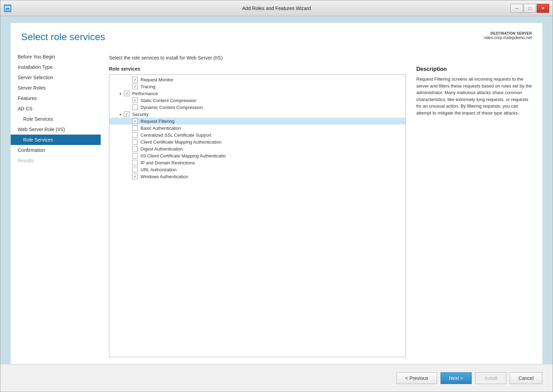 This screenshot has height=392, width=553. I want to click on tree-item-label: Request Monitor, so click(157, 80).